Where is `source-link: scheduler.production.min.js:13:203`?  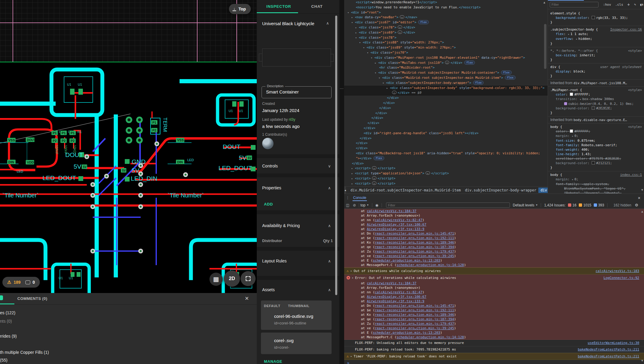 source-link: scheduler.production.min.js:13:203 is located at coordinates (406, 333).